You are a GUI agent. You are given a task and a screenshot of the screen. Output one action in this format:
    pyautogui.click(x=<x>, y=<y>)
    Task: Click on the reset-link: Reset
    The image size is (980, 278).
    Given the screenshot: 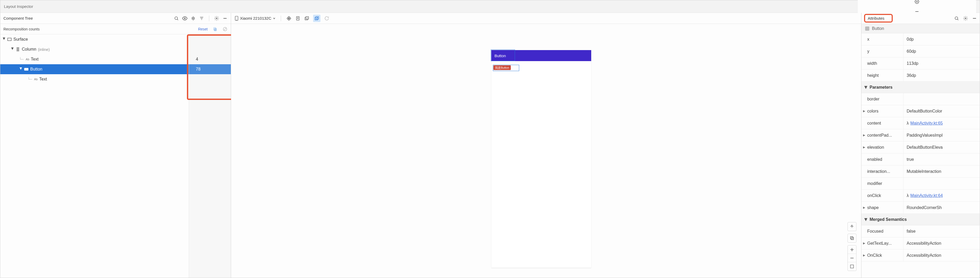 What is the action you would take?
    pyautogui.click(x=203, y=29)
    